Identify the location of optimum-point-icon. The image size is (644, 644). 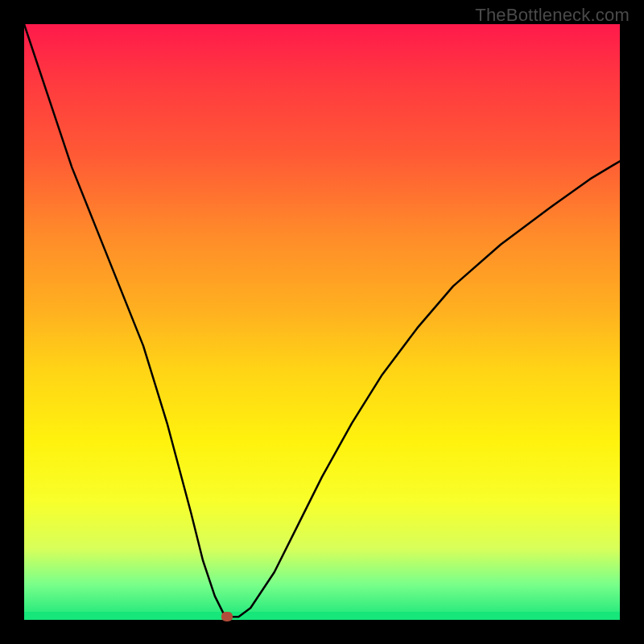
(227, 617).